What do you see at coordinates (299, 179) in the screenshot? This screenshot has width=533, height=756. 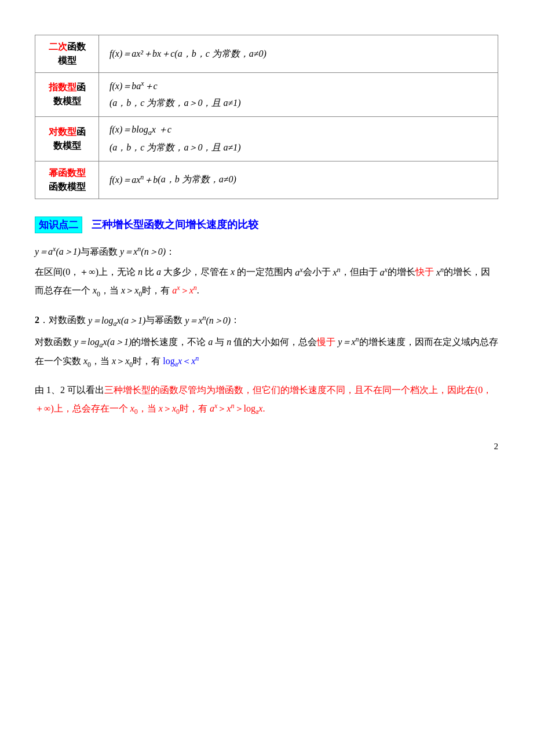 I see `formula-power: f(x)＝axn＋b(a，b 为常数，a≠0)` at bounding box center [299, 179].